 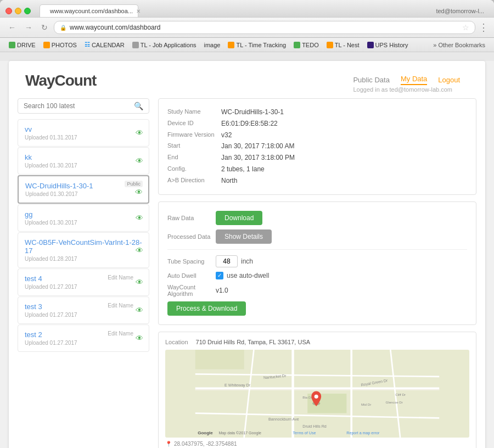 I want to click on browser-user: ted@tomorrow-l..., so click(x=460, y=11).